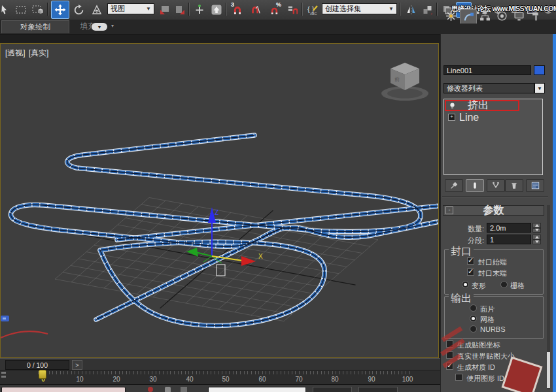 The width and height of the screenshot is (556, 392). I want to click on tick-label-80: 80, so click(335, 379).